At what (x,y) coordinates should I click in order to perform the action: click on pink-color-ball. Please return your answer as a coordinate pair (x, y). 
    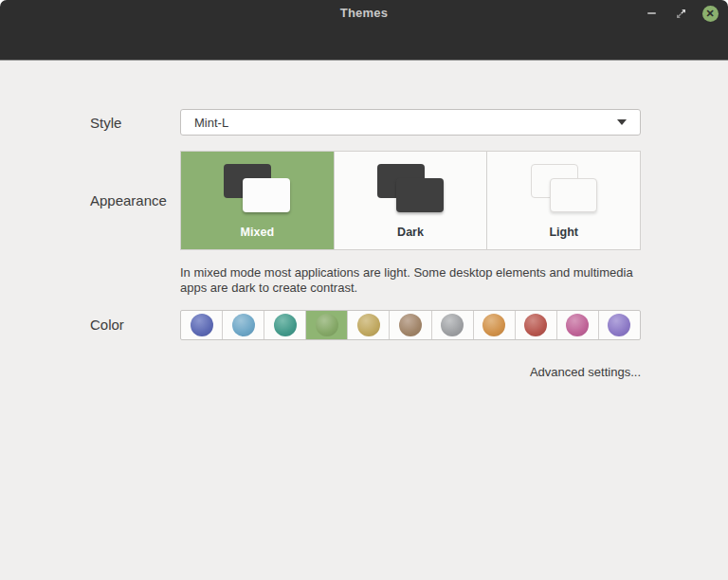
    Looking at the image, I should click on (577, 325).